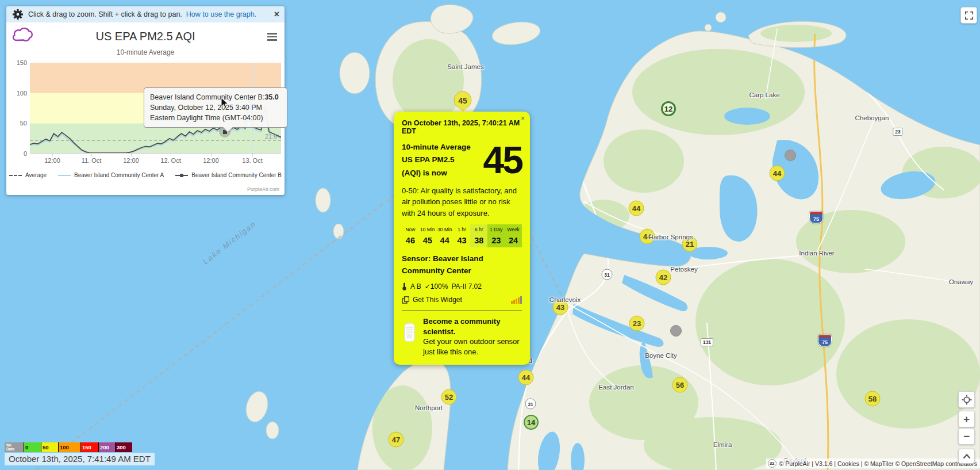  What do you see at coordinates (472, 327) in the screenshot?
I see `cta-title: Become a community scientist.` at bounding box center [472, 327].